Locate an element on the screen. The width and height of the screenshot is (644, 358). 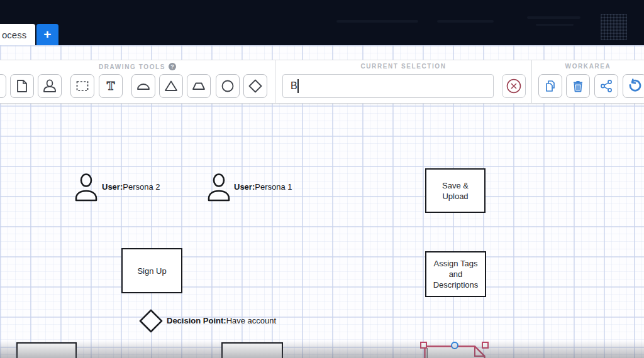
drawing-tools-label: DRAWING TOOLS ? is located at coordinates (137, 67).